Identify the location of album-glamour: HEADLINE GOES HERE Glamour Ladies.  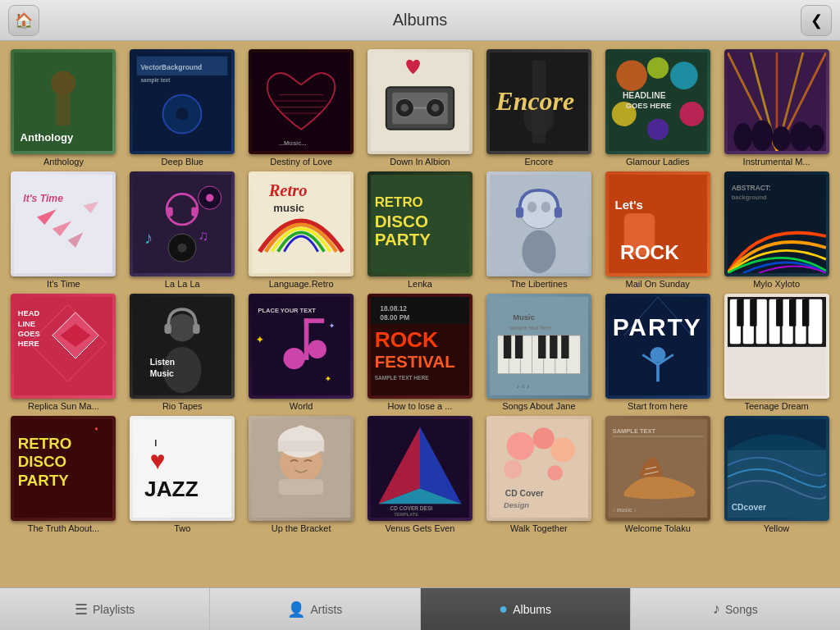
(658, 108).